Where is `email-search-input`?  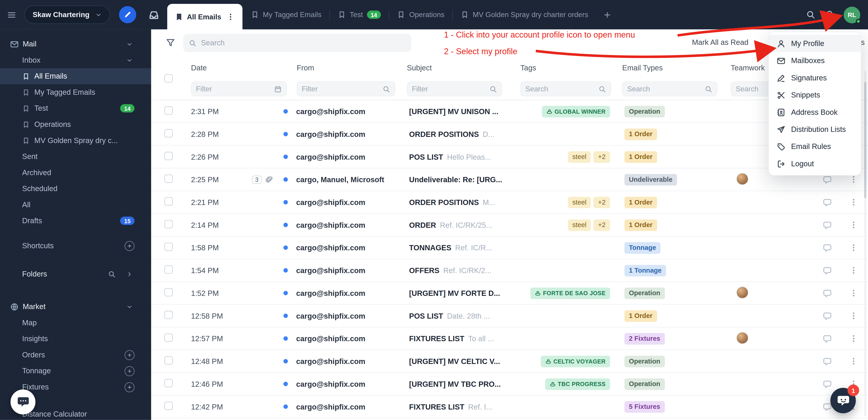
email-search-input is located at coordinates (303, 43).